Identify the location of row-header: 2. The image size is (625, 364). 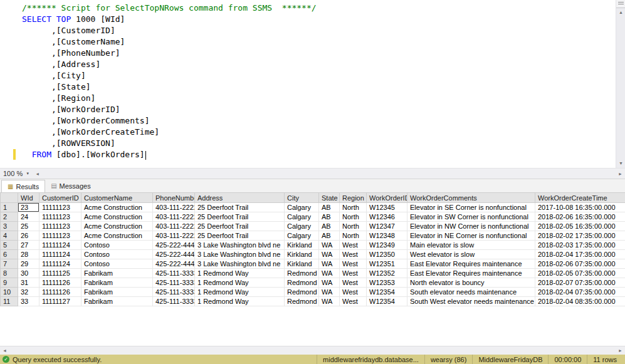
(9, 217).